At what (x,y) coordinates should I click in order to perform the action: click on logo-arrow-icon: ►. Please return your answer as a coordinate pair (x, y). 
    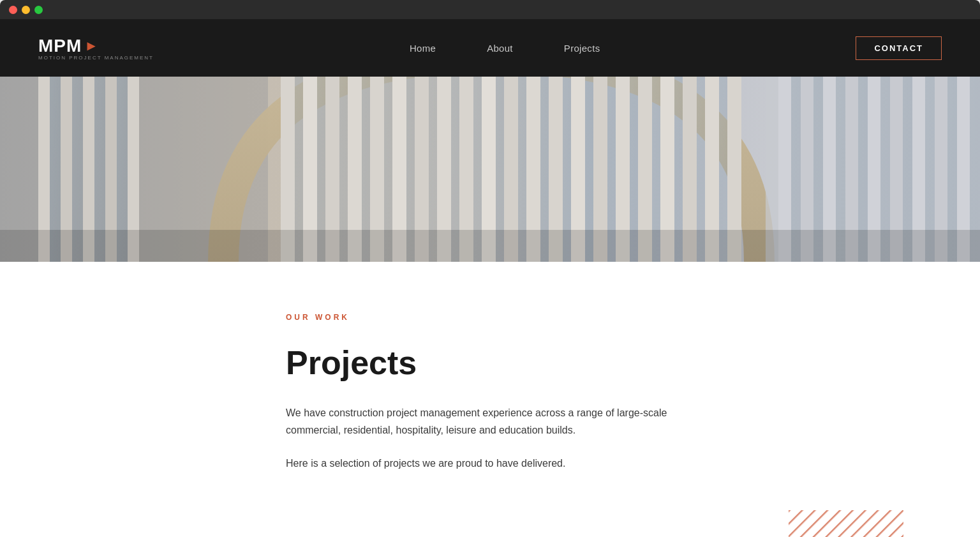
    Looking at the image, I should click on (91, 46).